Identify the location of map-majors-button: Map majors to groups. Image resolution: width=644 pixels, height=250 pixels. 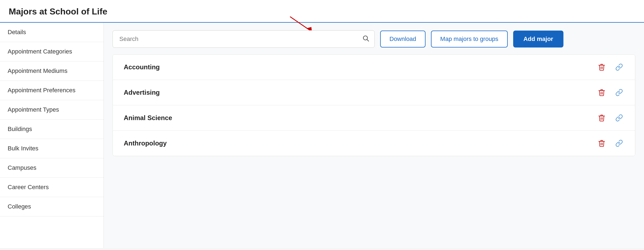
(469, 39).